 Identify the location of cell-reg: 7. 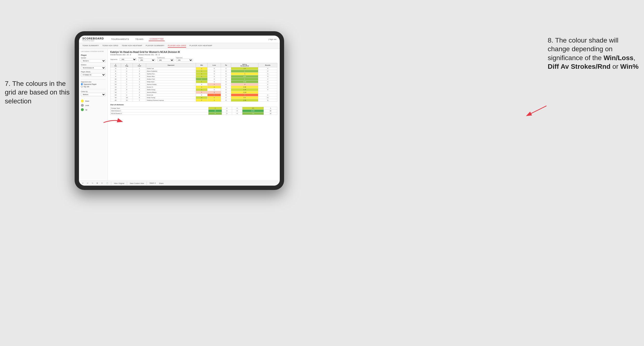
(127, 92).